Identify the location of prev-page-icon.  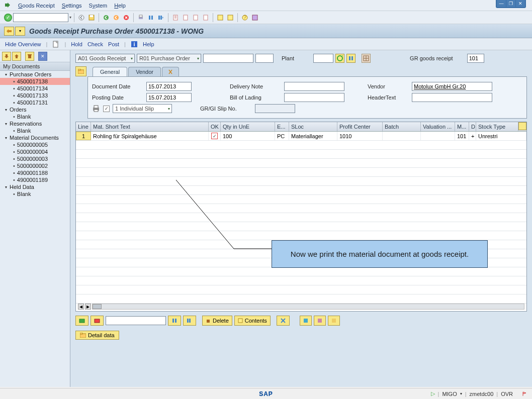
(186, 18).